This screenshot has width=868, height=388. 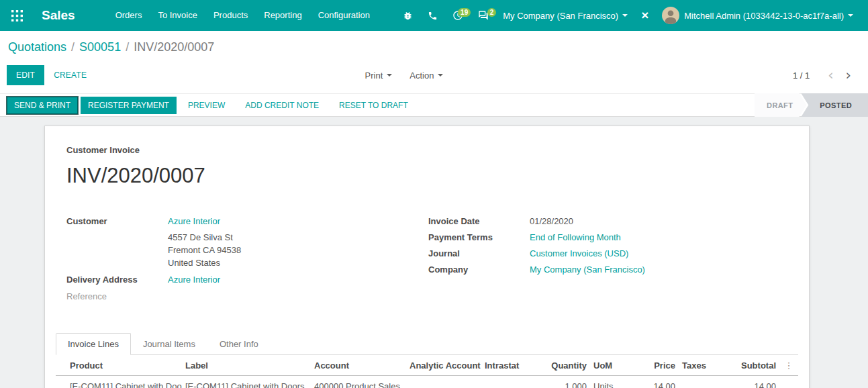 What do you see at coordinates (373, 105) in the screenshot?
I see `reset-to-draft-button: RESET TO DRAFT` at bounding box center [373, 105].